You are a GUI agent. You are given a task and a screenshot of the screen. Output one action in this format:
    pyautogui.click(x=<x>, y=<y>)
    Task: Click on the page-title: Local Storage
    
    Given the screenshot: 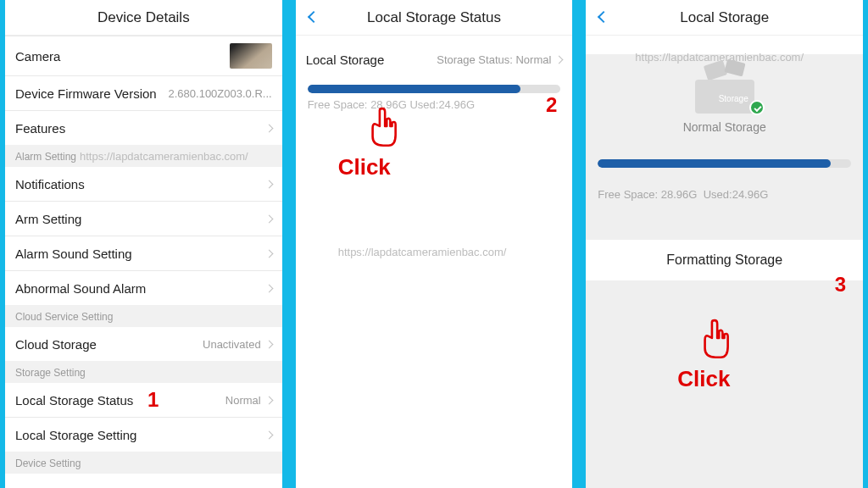 What is the action you would take?
    pyautogui.click(x=724, y=18)
    